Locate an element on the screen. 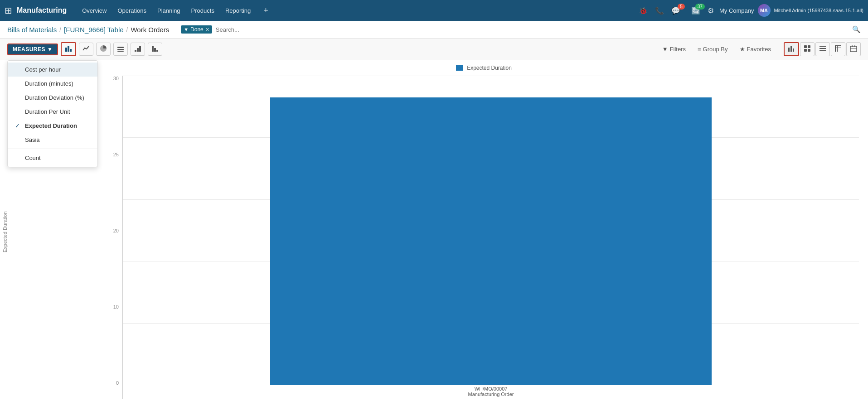 The width and height of the screenshot is (868, 411). measures-label: MEASURES is located at coordinates (29, 49).